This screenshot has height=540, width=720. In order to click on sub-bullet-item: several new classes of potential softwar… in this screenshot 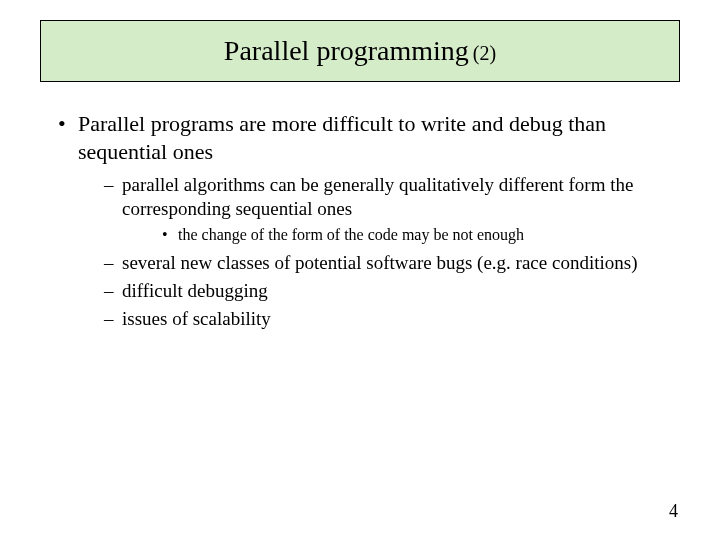, I will do `click(392, 263)`.